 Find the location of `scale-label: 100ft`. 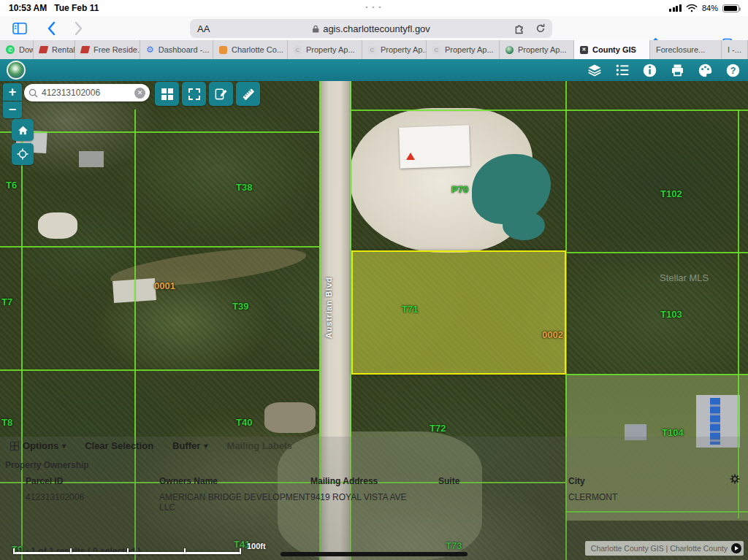

scale-label: 100ft is located at coordinates (256, 546).